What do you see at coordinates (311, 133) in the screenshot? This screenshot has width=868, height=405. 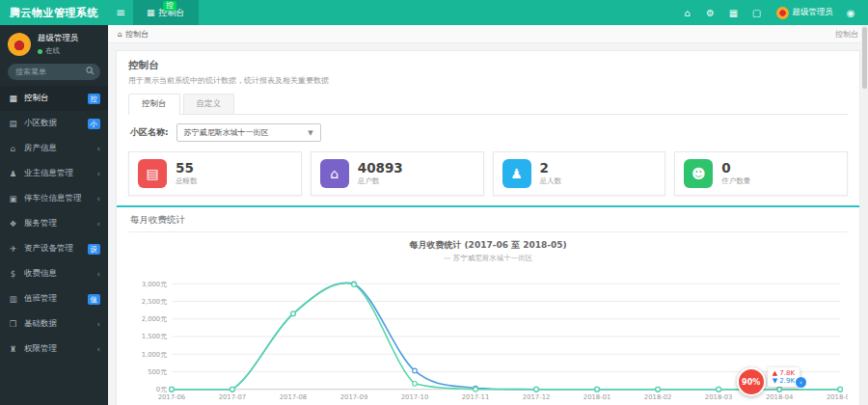 I see `chevron-down-icon: ▼` at bounding box center [311, 133].